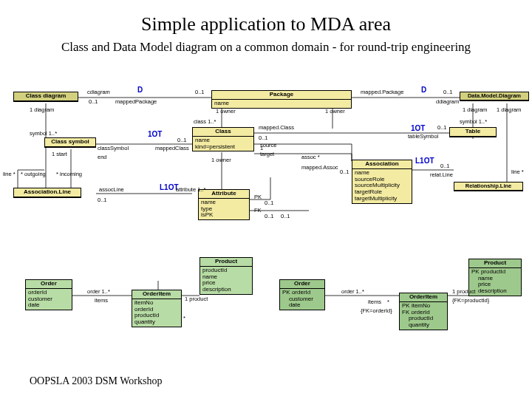  I want to click on hdr-assoc-line: Association.Line, so click(47, 193).